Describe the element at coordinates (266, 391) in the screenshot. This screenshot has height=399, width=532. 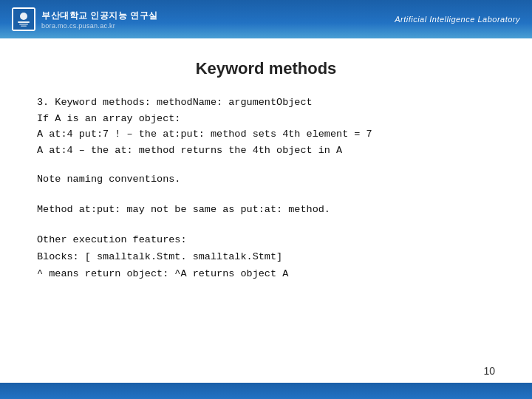
I see `footer-bar` at that location.